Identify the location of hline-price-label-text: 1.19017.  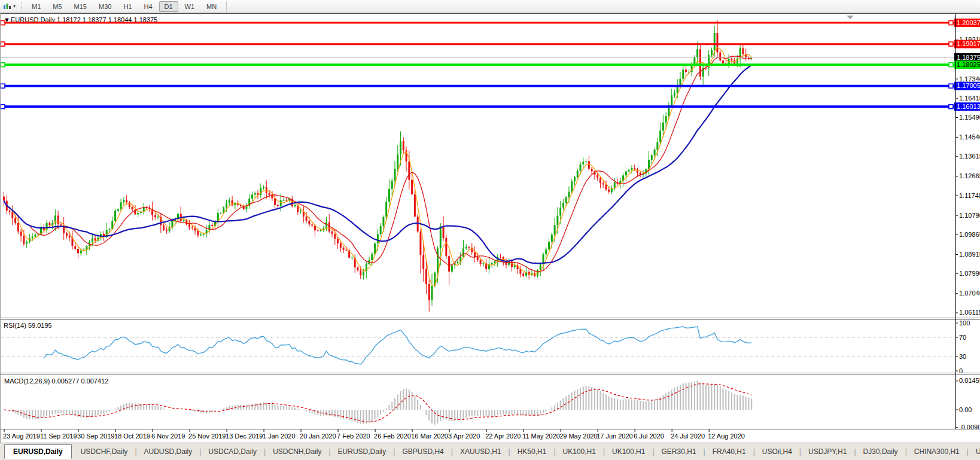
(968, 44).